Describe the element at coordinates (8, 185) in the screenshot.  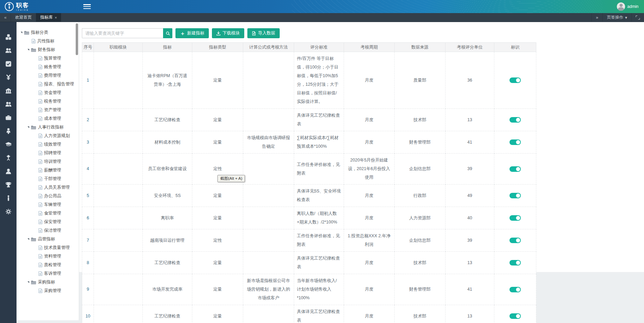
I see `trophy-nav` at that location.